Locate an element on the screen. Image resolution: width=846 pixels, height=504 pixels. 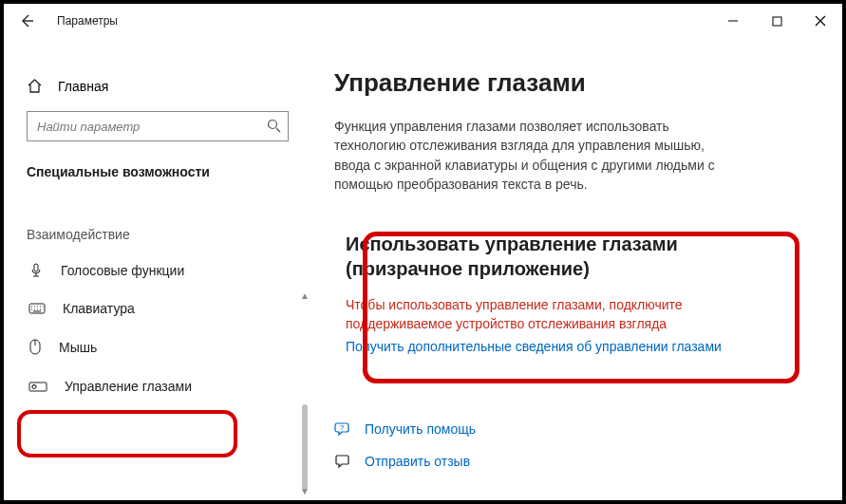
page-description: Функция управления глазами позволяет исп… is located at coordinates (538, 156).